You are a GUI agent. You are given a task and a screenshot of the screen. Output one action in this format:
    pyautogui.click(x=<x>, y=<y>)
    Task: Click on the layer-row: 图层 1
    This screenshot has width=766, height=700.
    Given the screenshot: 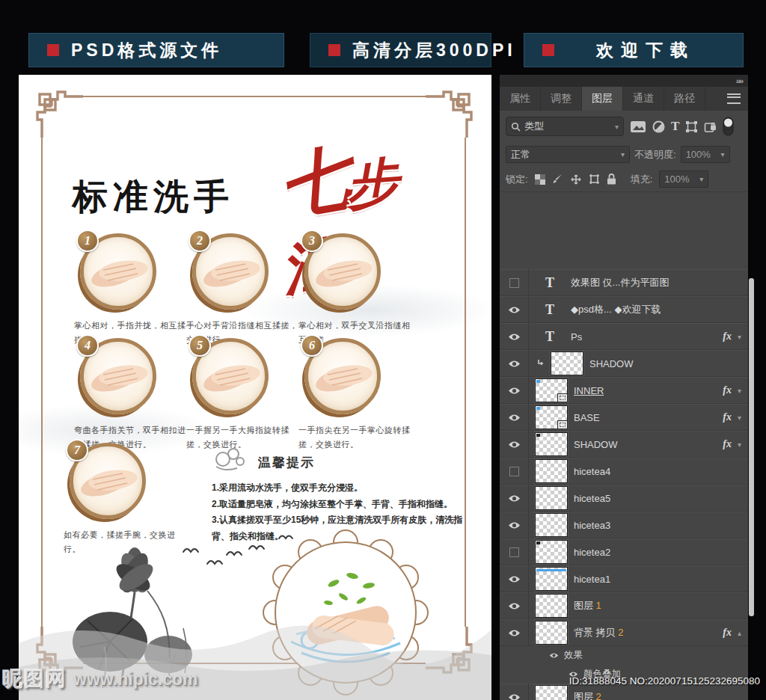 What is the action you would take?
    pyautogui.click(x=624, y=606)
    